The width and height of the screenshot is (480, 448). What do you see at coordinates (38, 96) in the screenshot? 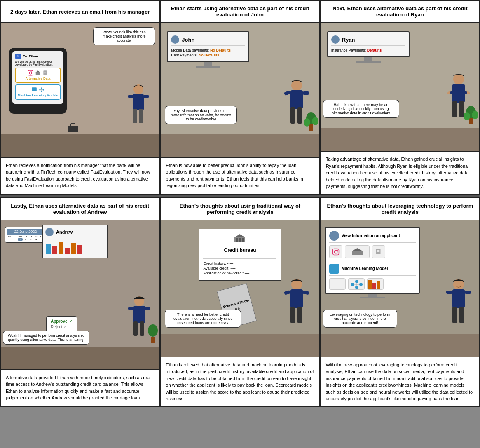
I see `ml-label: Machine Learning Models` at bounding box center [38, 96].